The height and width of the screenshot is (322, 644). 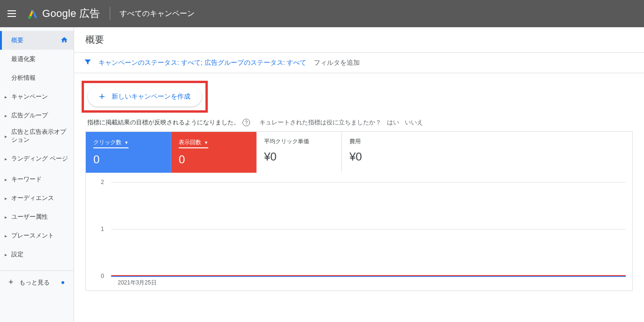 What do you see at coordinates (37, 175) in the screenshot?
I see `sidebar: 概要 最適化案 分析情報 ▸キャンペーン ▸広告グループ ▸広告と広告表示オプシ…` at bounding box center [37, 175].